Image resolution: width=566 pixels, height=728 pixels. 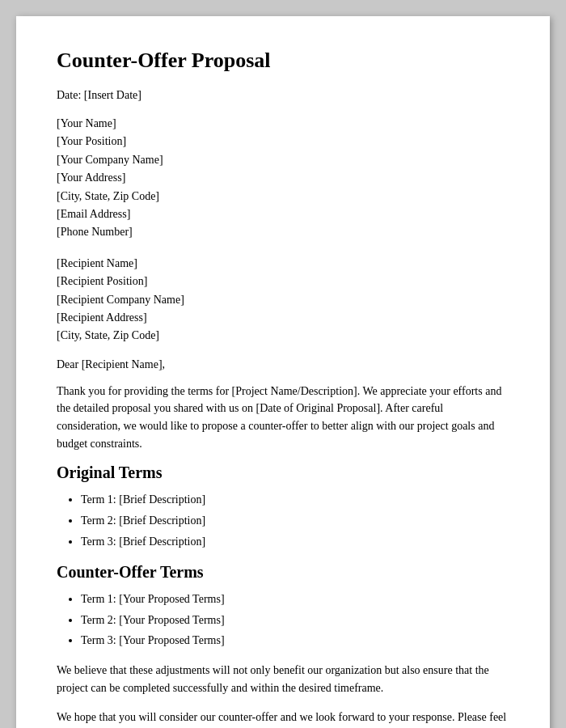 What do you see at coordinates (283, 281) in the screenshot?
I see `recipient-line-2: [Recipient Position]` at bounding box center [283, 281].